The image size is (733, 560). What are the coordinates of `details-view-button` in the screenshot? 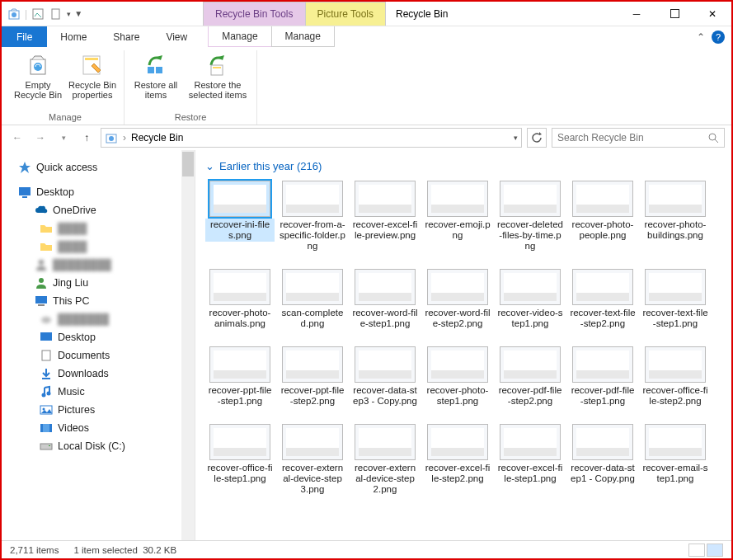 It's located at (697, 550).